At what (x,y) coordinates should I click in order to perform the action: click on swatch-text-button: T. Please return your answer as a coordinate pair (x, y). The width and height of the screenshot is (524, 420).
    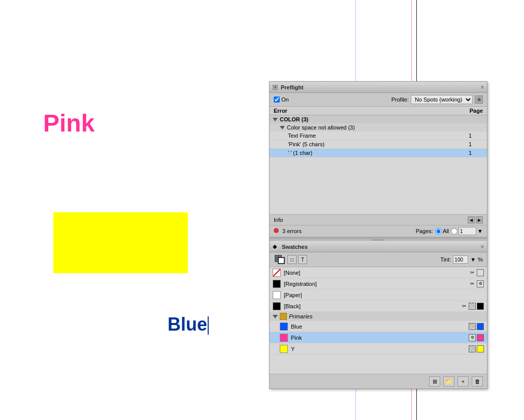
    Looking at the image, I should click on (303, 260).